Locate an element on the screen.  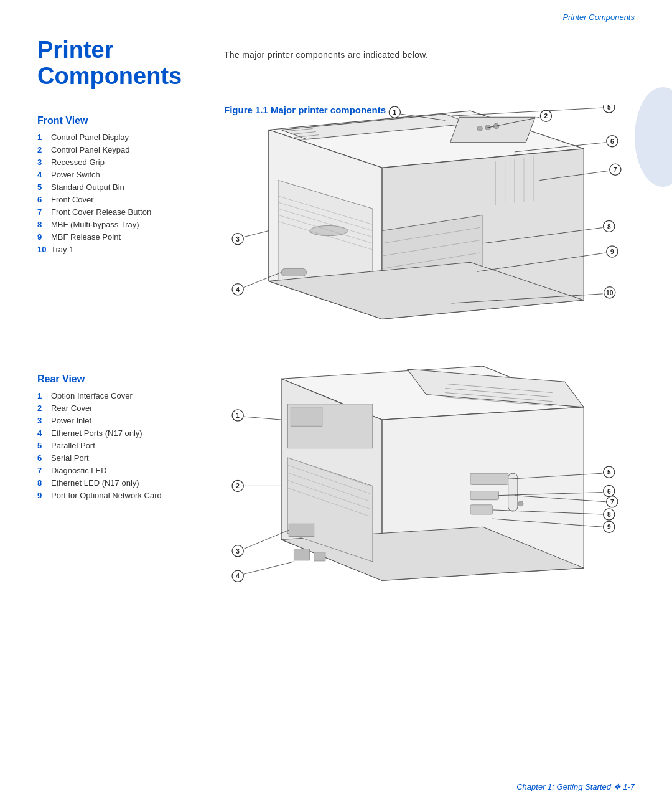
list-item: 8MBF (Multi-bypass Tray) is located at coordinates (118, 224).